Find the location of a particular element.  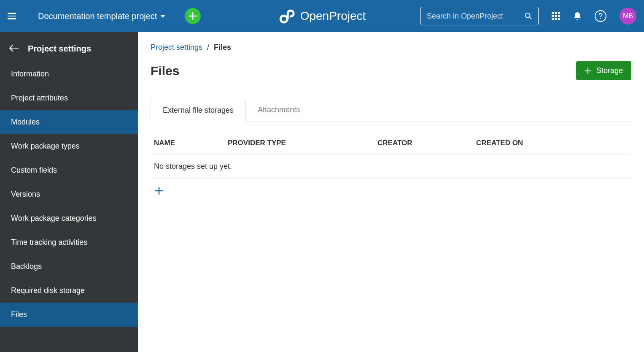

back-button is located at coordinates (14, 49).